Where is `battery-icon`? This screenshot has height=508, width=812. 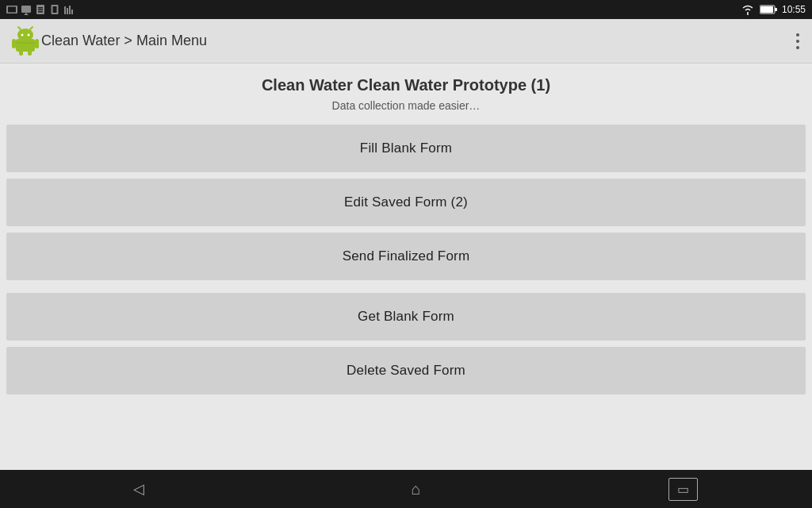 battery-icon is located at coordinates (768, 10).